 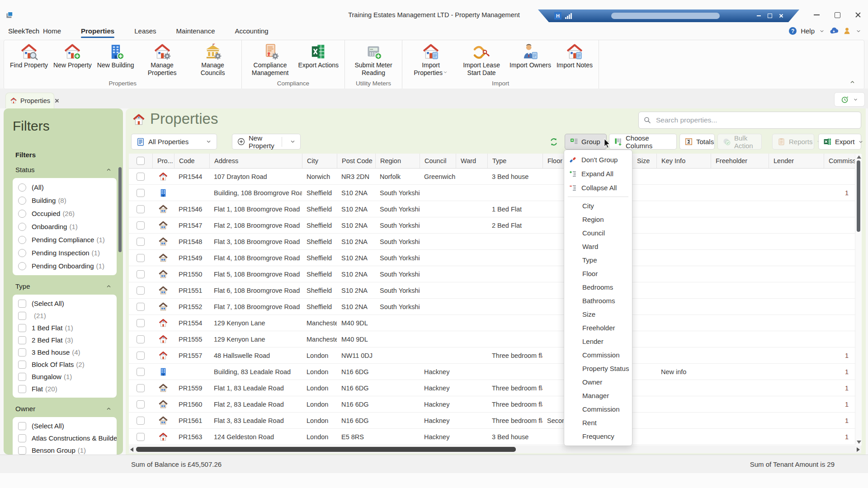 What do you see at coordinates (796, 161) in the screenshot?
I see `column-header-lender: Lender` at bounding box center [796, 161].